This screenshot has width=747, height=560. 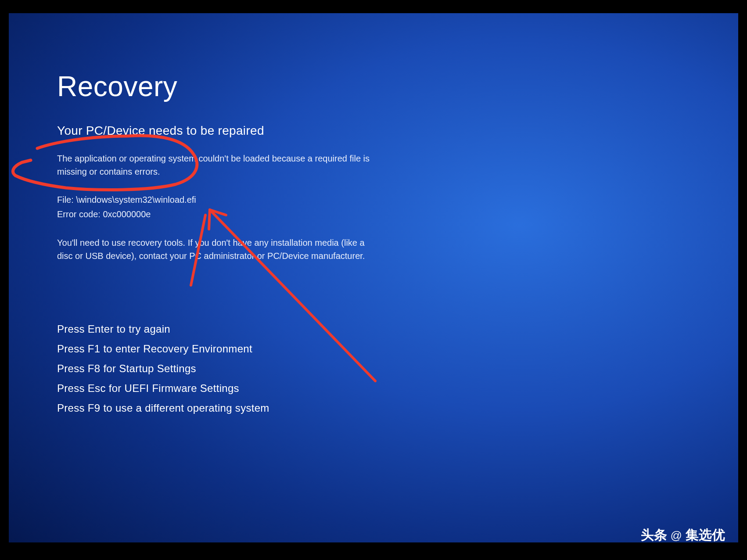 I want to click on file-path: \windows\system32\winload.efi, so click(x=136, y=200).